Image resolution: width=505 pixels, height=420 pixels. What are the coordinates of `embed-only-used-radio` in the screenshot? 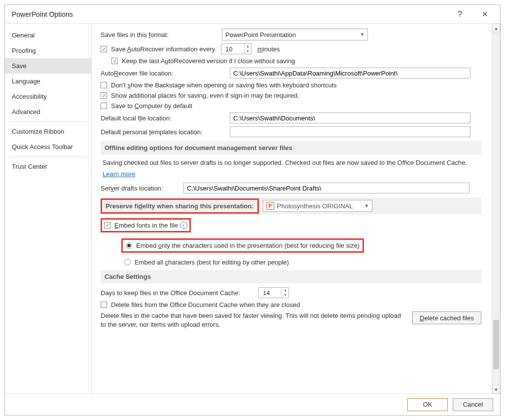 It's located at (129, 246).